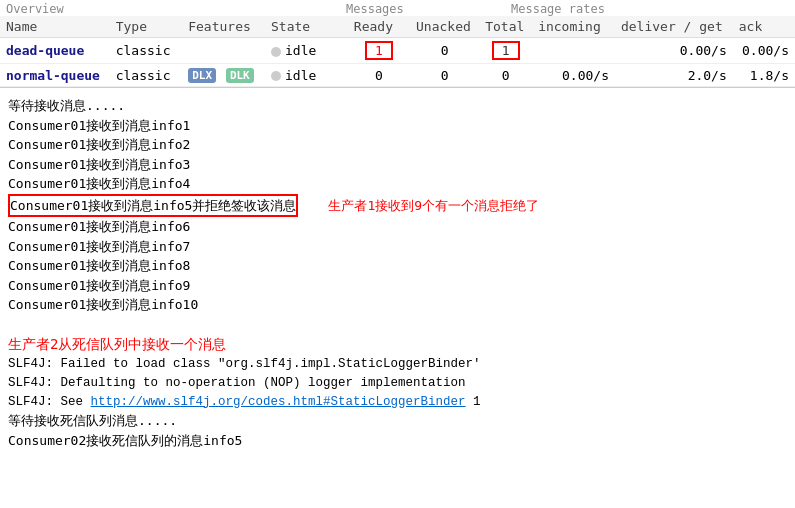 Image resolution: width=795 pixels, height=508 pixels. What do you see at coordinates (398, 165) in the screenshot?
I see `log-line-3: Consumer01接收到消息info3` at bounding box center [398, 165].